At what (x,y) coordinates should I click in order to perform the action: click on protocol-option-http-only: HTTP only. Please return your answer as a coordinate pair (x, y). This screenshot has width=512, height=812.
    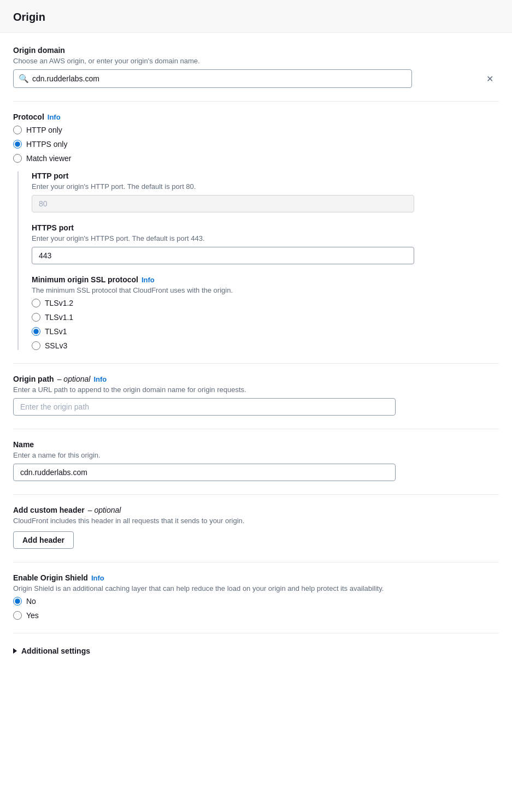
    Looking at the image, I should click on (256, 130).